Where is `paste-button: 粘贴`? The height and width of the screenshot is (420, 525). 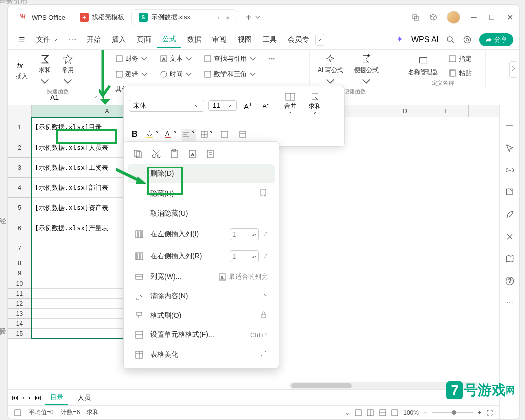 paste-button: 粘贴 is located at coordinates (460, 73).